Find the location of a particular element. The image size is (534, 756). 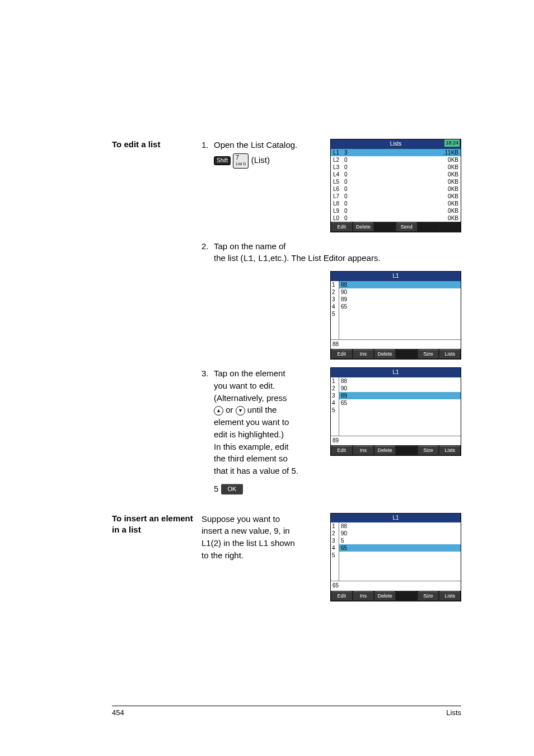

key-7-list: 7List G is located at coordinates (241, 161).